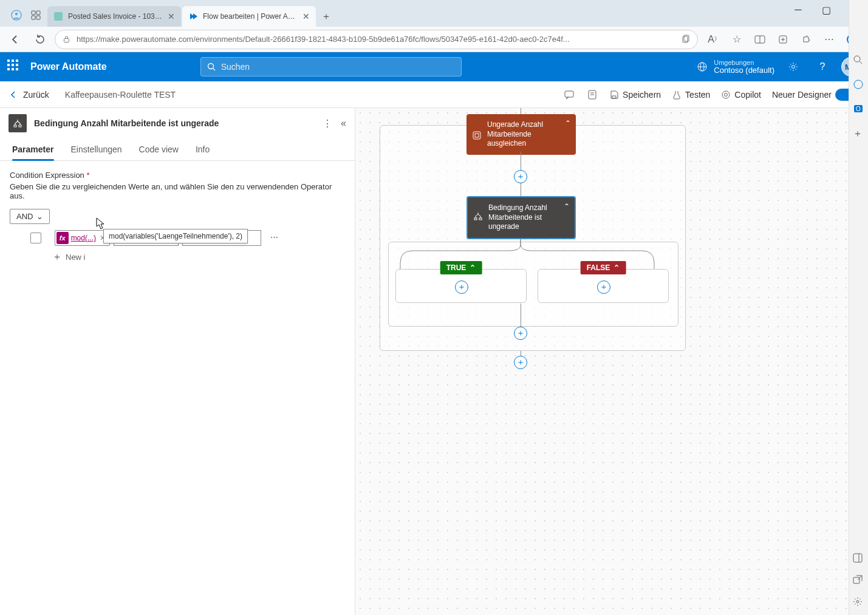 This screenshot has height=615, width=868. Describe the element at coordinates (822, 67) in the screenshot. I see `help-icon: ?` at that location.